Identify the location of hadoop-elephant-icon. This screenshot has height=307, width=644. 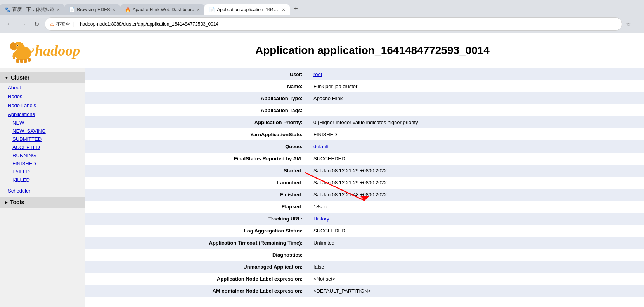
(21, 50).